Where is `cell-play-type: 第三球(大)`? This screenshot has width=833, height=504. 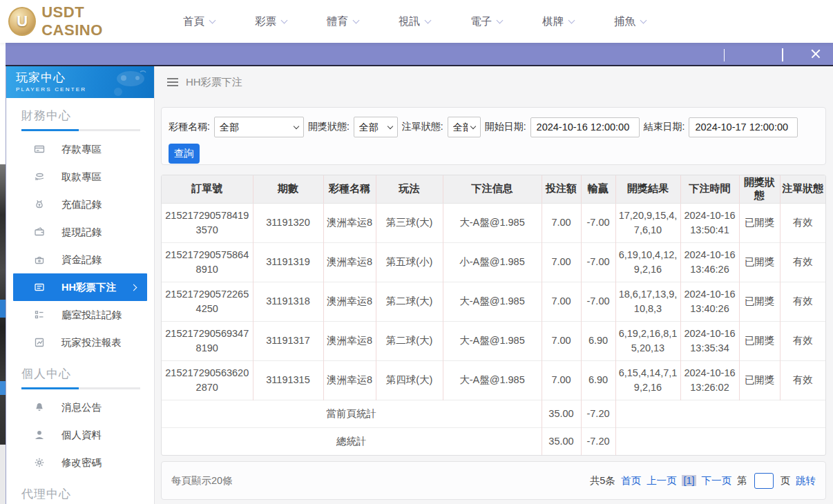
cell-play-type: 第三球(大) is located at coordinates (409, 222).